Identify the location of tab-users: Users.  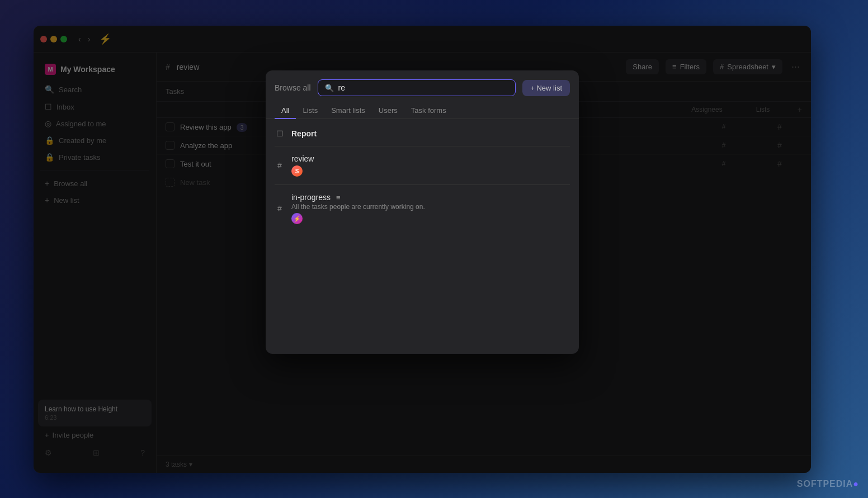
(388, 111).